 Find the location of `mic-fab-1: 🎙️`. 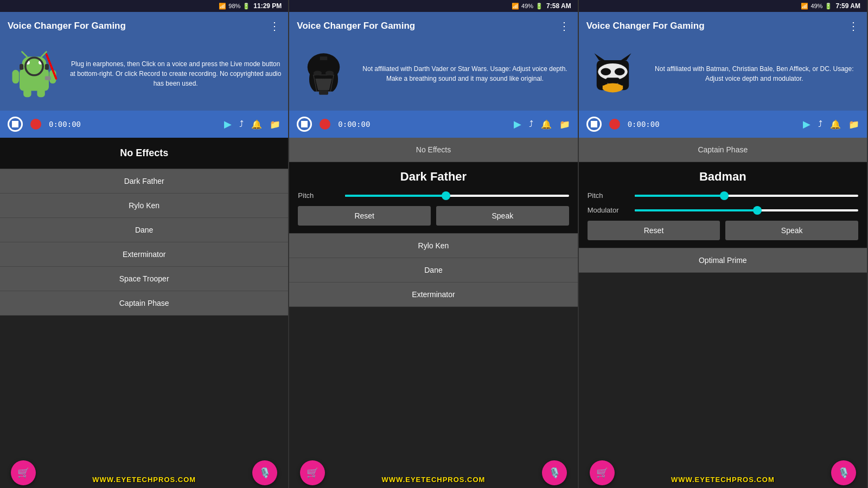

mic-fab-1: 🎙️ is located at coordinates (265, 473).